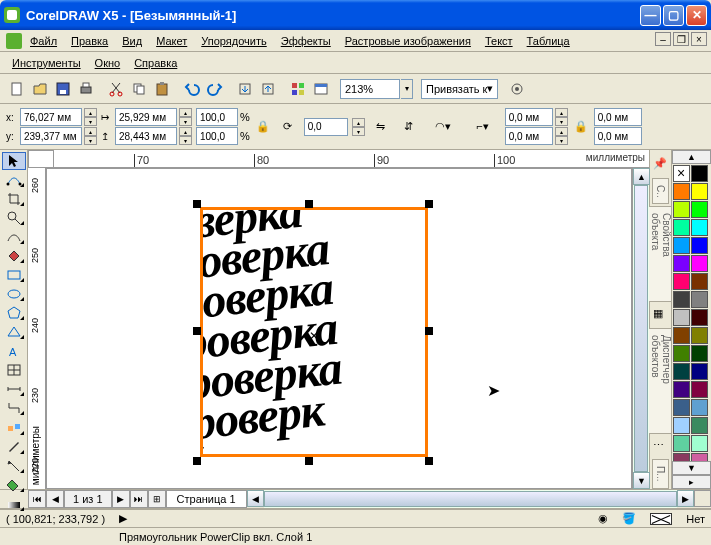  I want to click on pick-tool, so click(14, 161).